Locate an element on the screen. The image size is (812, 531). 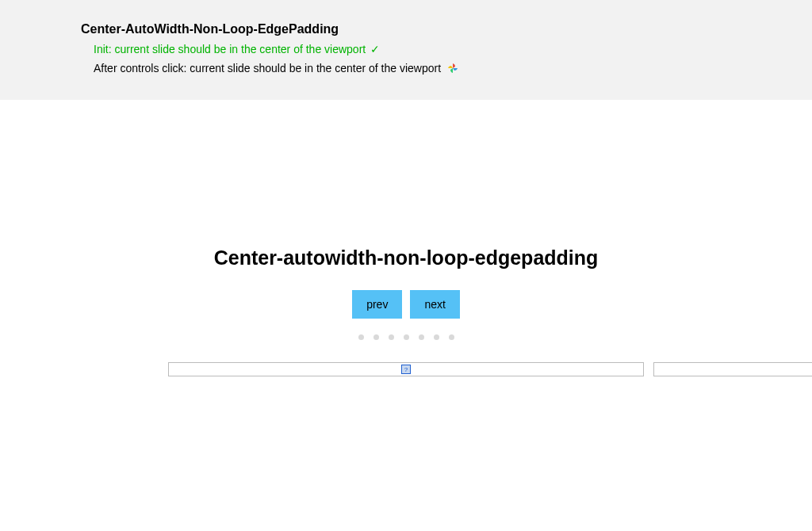
next-button: next is located at coordinates (435, 304).